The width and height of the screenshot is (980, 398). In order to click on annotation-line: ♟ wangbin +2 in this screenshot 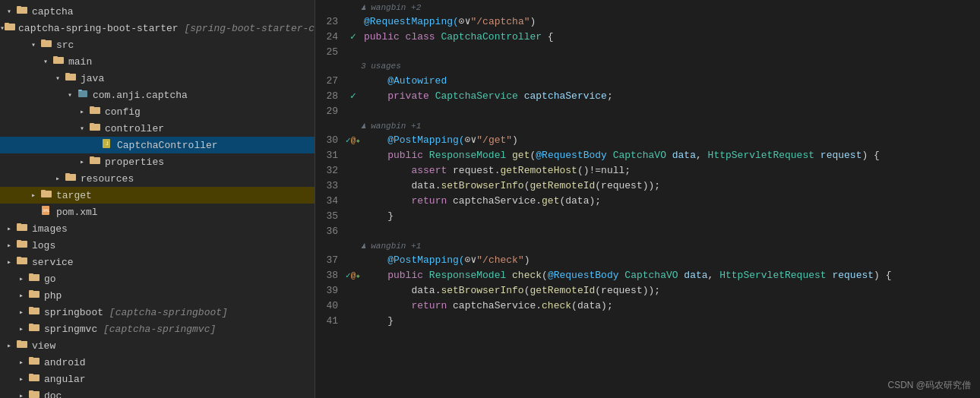, I will do `click(647, 7)`.